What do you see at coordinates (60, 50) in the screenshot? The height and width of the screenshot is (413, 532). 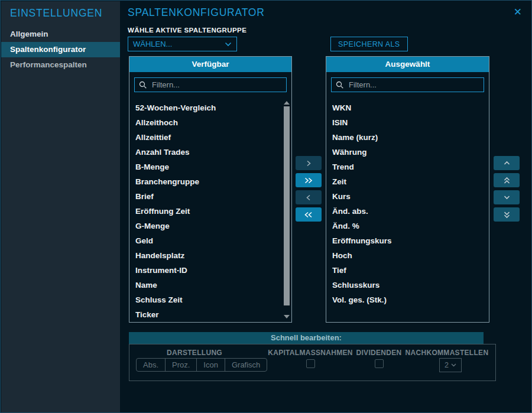 I see `sidebar-item-spaltenkonfigurator: Spaltenkonfigurator` at bounding box center [60, 50].